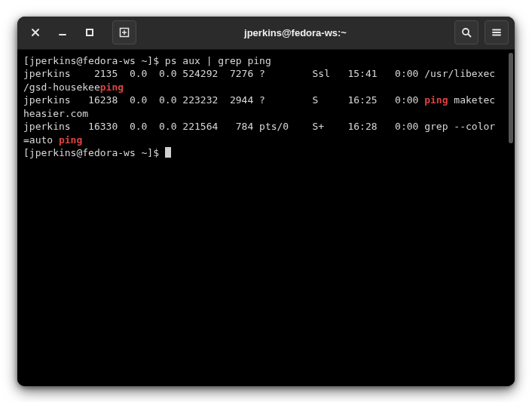 Image resolution: width=532 pixels, height=402 pixels. Describe the element at coordinates (262, 153) in the screenshot. I see `prompt-line: [jperkins@fedora-ws ~]$` at that location.